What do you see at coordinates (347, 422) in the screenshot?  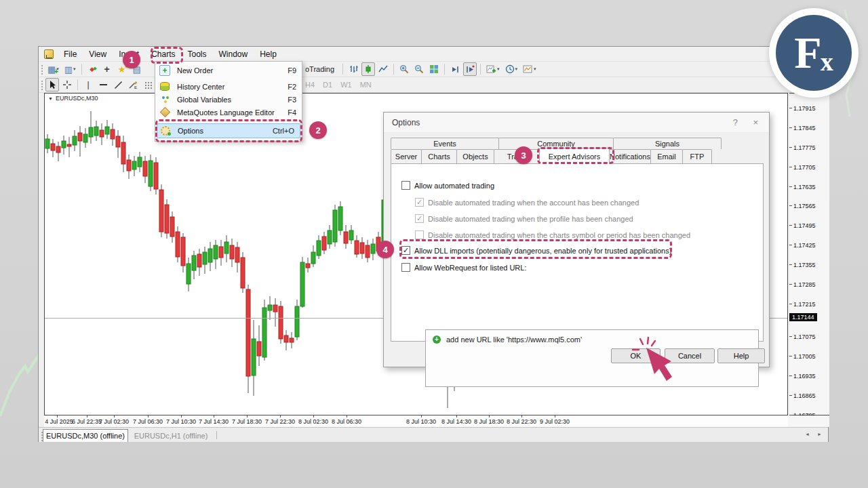 I see `time-label: 8 Jul 06:30` at bounding box center [347, 422].